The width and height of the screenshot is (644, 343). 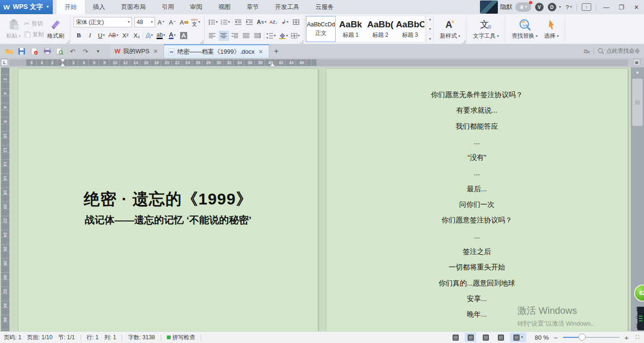 What do you see at coordinates (637, 72) in the screenshot?
I see `scroll-up-arrow: ▲` at bounding box center [637, 72].